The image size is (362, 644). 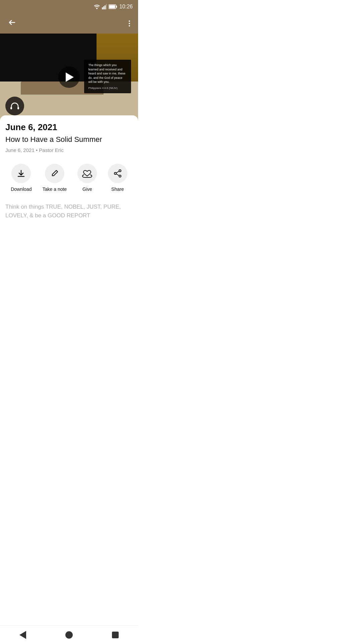 I want to click on meta-date: June 6, 2021, so click(x=20, y=150).